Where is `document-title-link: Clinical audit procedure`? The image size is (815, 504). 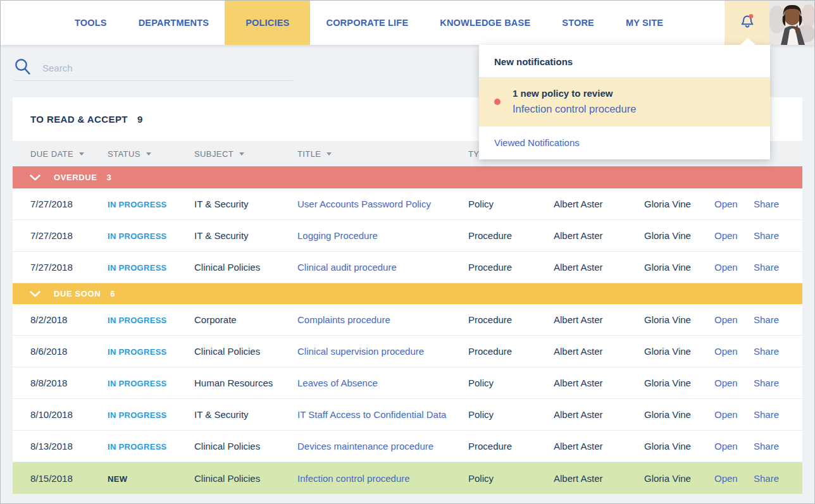 document-title-link: Clinical audit procedure is located at coordinates (383, 267).